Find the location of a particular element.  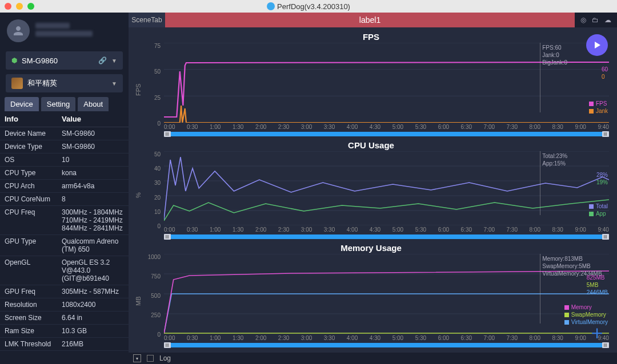

info-row: GPU TypeQualcomm Adreno (TM) 650 is located at coordinates (64, 245).